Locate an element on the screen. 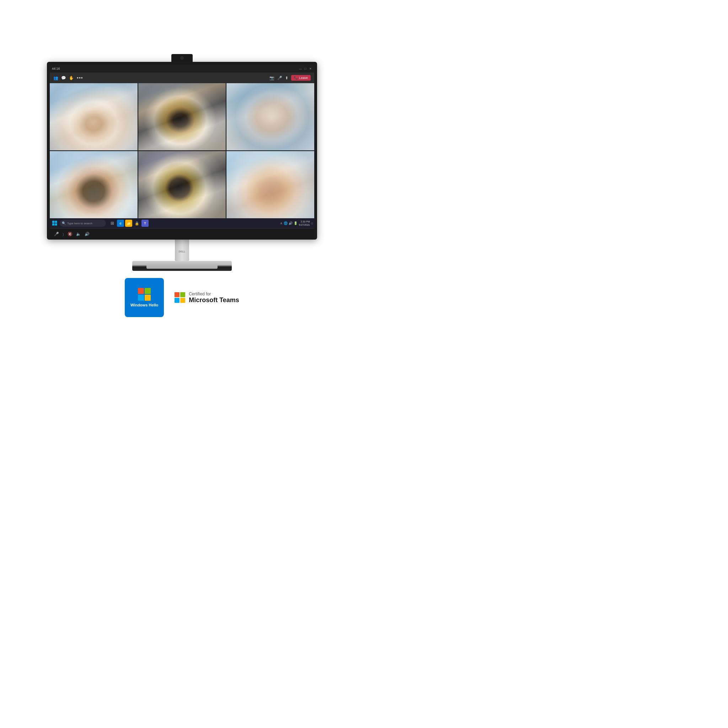 The width and height of the screenshot is (728, 728). close-icon: ✕ is located at coordinates (310, 69).